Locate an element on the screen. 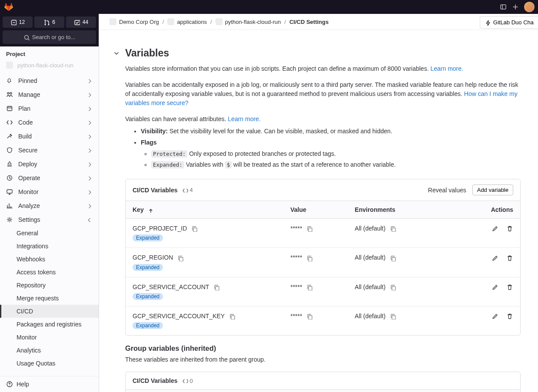  settings-sub-general: General is located at coordinates (50, 233).